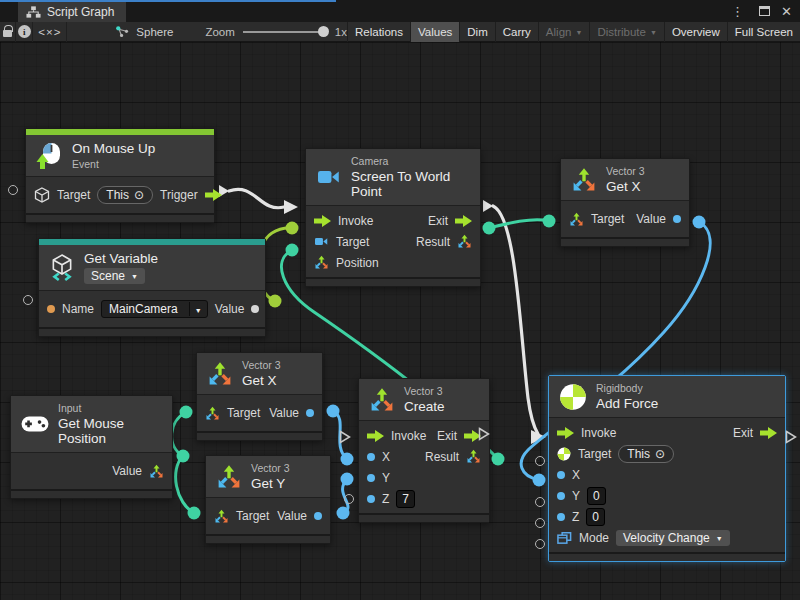  Describe the element at coordinates (540, 461) in the screenshot. I see `add-force-target-outer-port` at that location.